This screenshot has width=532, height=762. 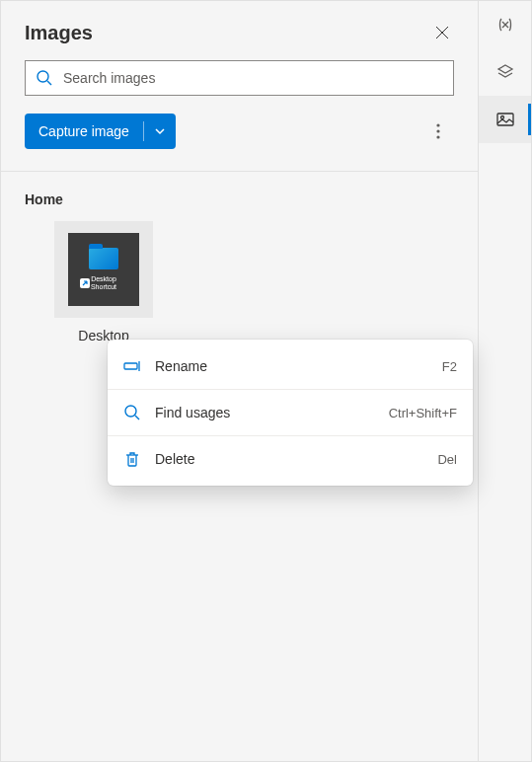 I want to click on shortcut-badge-icon, so click(x=85, y=283).